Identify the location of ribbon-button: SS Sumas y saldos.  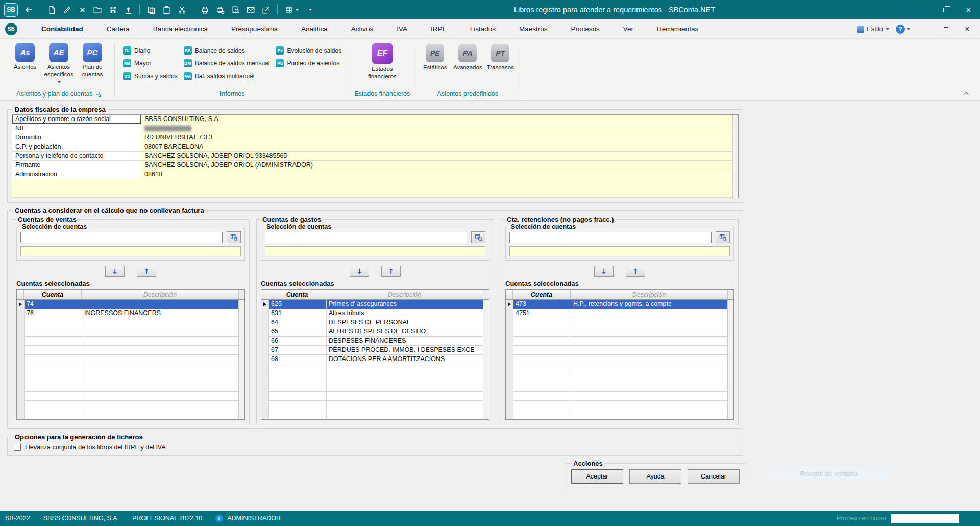
(150, 76).